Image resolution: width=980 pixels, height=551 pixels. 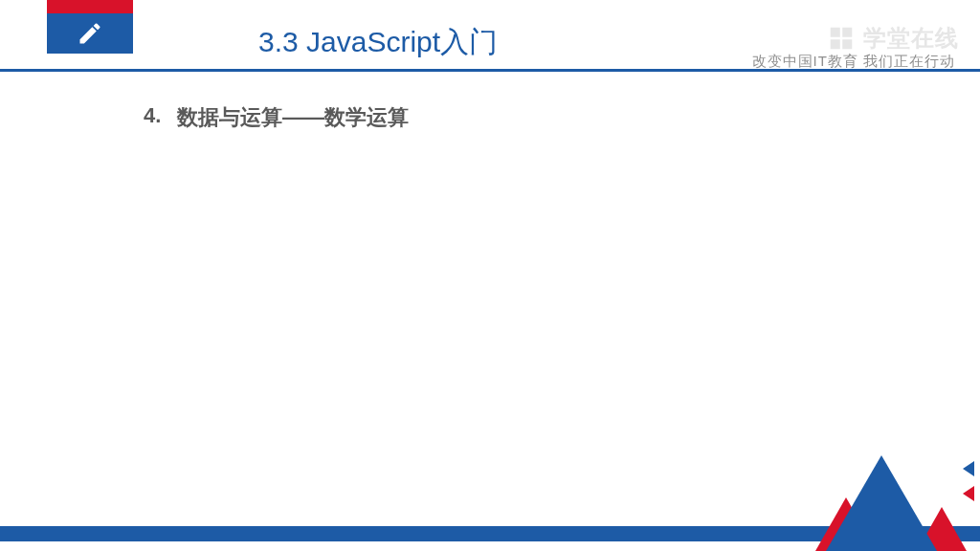 I want to click on header-underline-main, so click(x=570, y=71).